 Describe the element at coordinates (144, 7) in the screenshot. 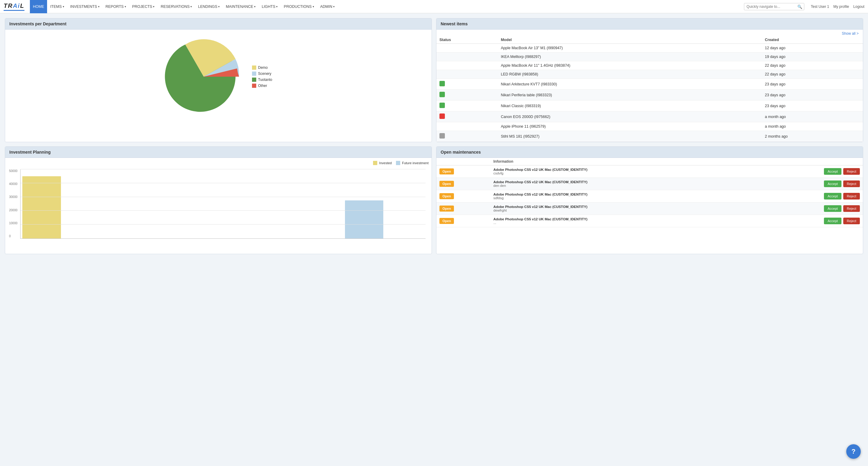

I see `nav-item-projects: PROJECTS ▾` at that location.